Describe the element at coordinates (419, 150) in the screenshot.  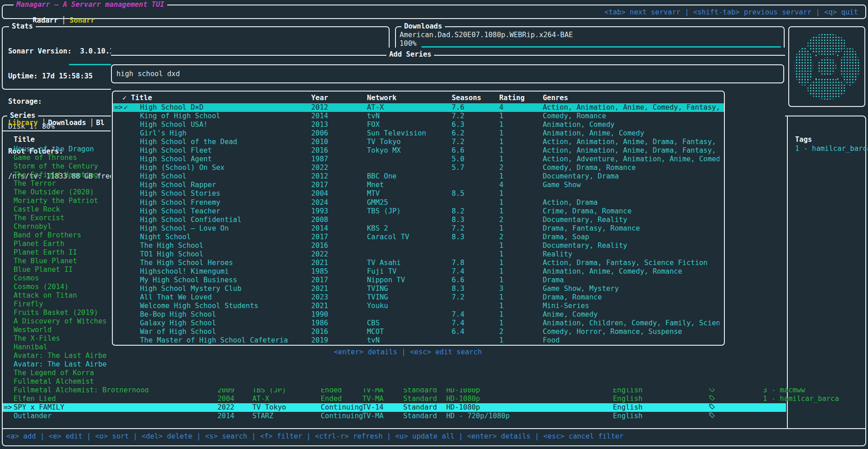
I see `search-result-row: High School Fleet 2016 Tokyo MX 6.6 1 Ac…` at that location.